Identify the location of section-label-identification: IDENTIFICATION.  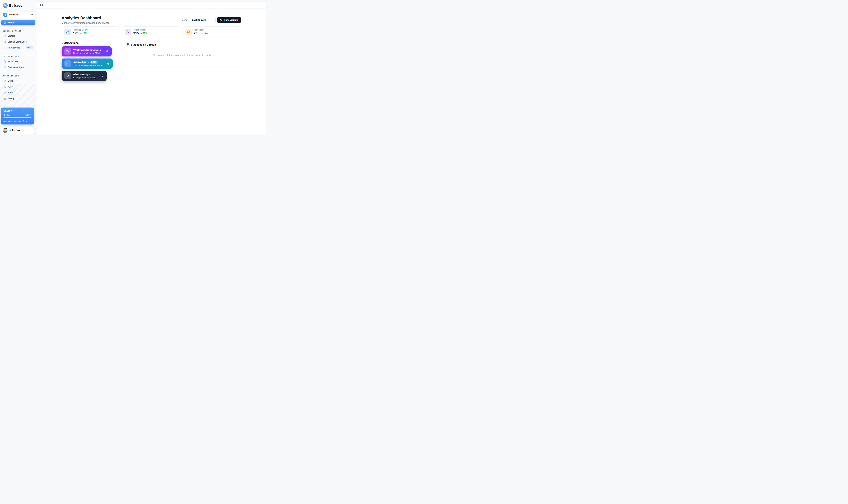
(18, 31).